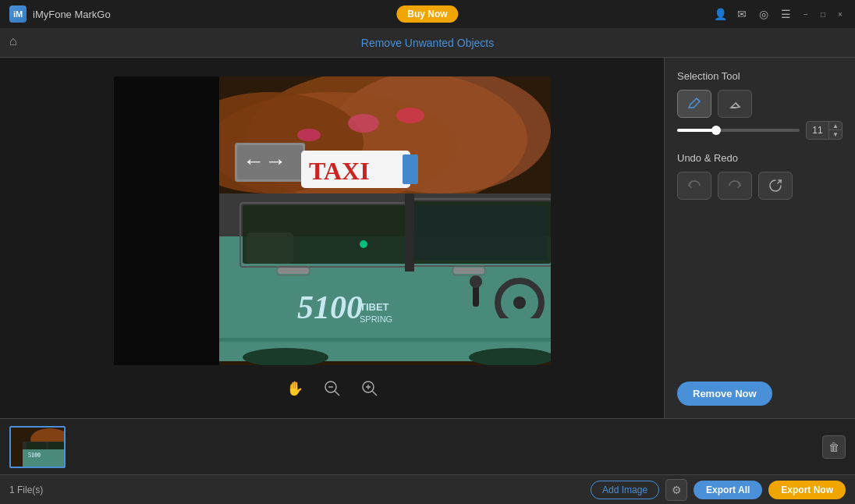 This screenshot has width=855, height=504. Describe the element at coordinates (694, 186) in the screenshot. I see `undo-button` at that location.